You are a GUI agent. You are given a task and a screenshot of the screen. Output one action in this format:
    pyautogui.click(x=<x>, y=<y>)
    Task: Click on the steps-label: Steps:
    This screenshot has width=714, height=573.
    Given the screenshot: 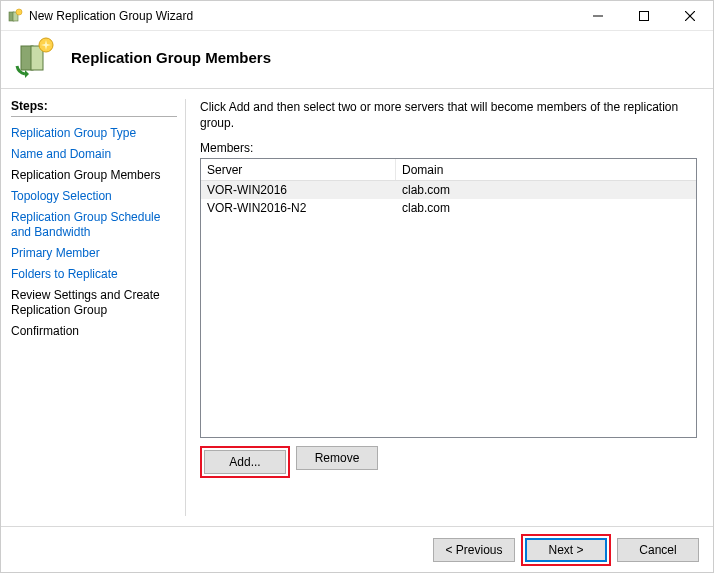 What is the action you would take?
    pyautogui.click(x=94, y=106)
    